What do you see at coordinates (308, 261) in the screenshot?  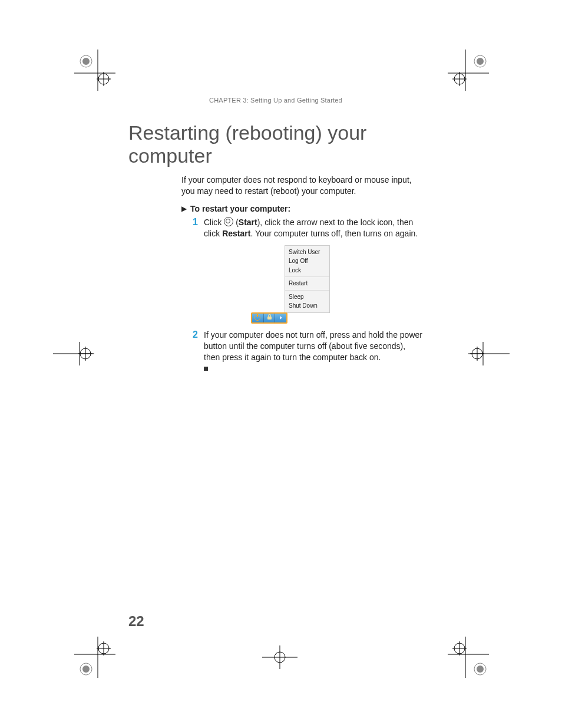 I see `menu-item-log-off: Log Off` at bounding box center [308, 261].